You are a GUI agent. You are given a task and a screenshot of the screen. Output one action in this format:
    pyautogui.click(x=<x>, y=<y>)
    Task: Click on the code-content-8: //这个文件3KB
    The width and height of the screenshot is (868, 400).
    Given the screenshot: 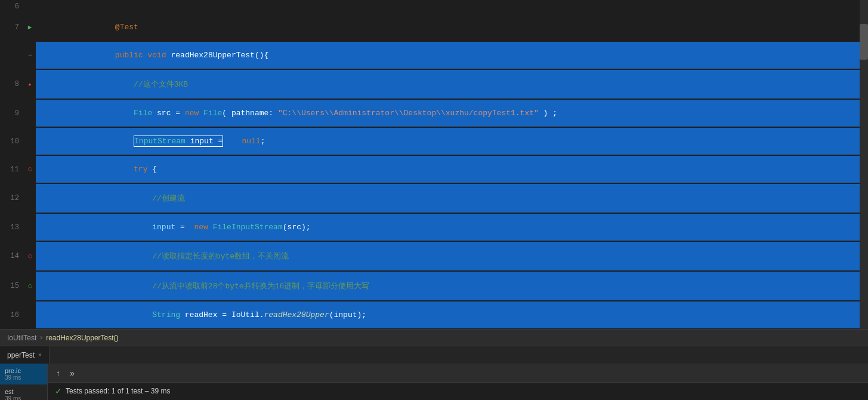 What is the action you would take?
    pyautogui.click(x=452, y=84)
    